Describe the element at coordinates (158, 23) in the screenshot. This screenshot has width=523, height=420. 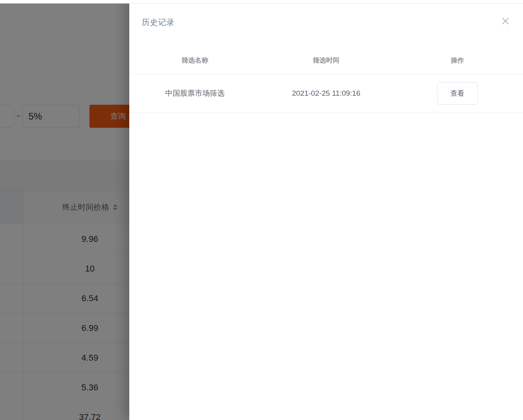
I see `drawer-title: 历史记录` at that location.